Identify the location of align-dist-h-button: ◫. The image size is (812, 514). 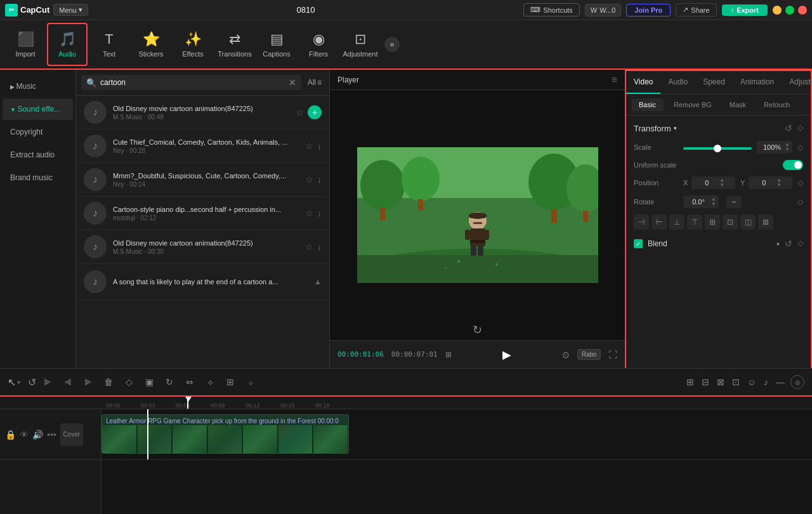
(748, 222).